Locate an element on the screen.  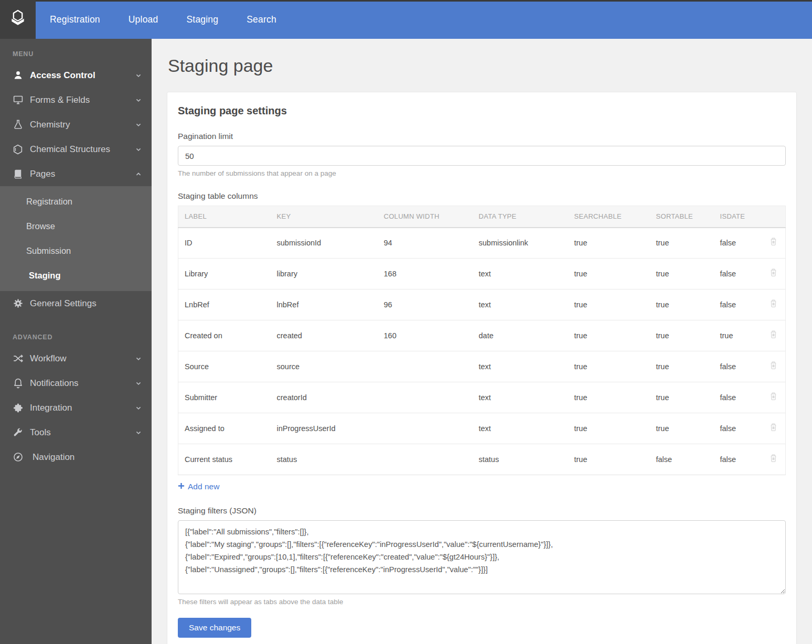
sidebar-item-access-control: Access Control is located at coordinates (76, 76).